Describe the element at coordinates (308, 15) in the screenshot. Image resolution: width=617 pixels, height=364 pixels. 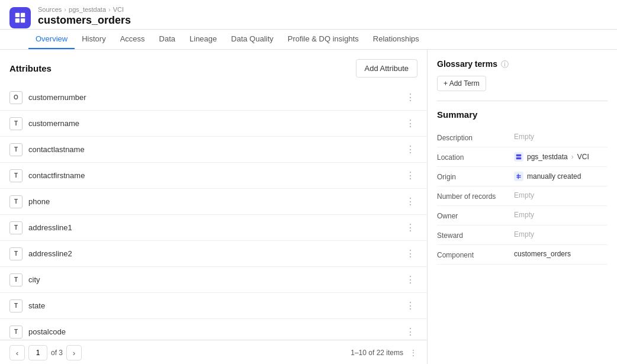
I see `header: Sources › pgs_testdata › VCI customers_o…` at that location.